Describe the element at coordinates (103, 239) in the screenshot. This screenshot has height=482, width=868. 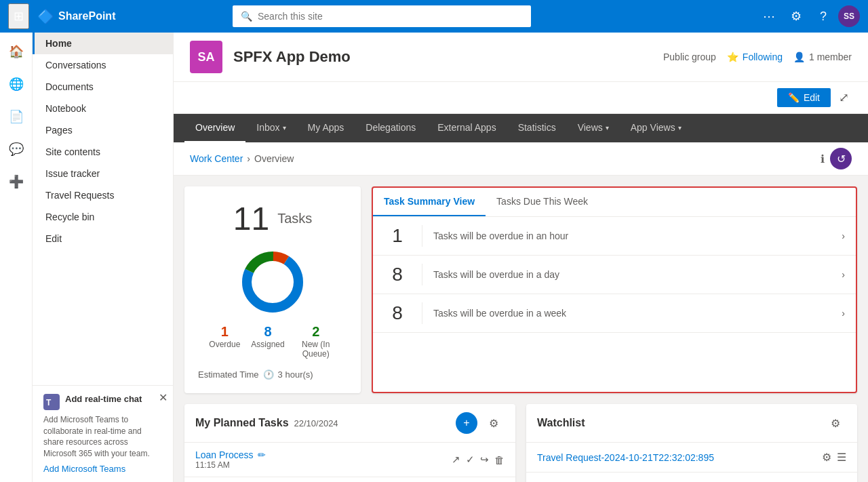
I see `sidebar-item-edit: Edit` at that location.